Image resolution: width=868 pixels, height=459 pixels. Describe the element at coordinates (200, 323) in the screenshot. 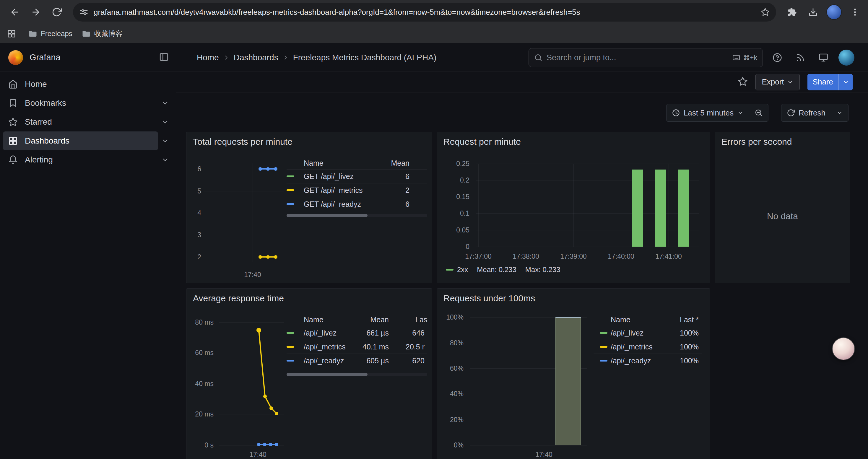

I see `y-tick: 80 ms` at that location.